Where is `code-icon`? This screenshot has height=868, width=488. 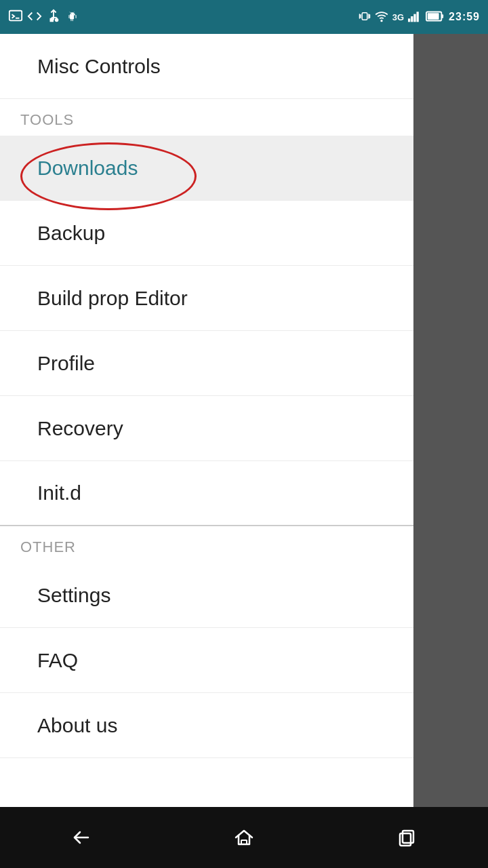
code-icon is located at coordinates (35, 18).